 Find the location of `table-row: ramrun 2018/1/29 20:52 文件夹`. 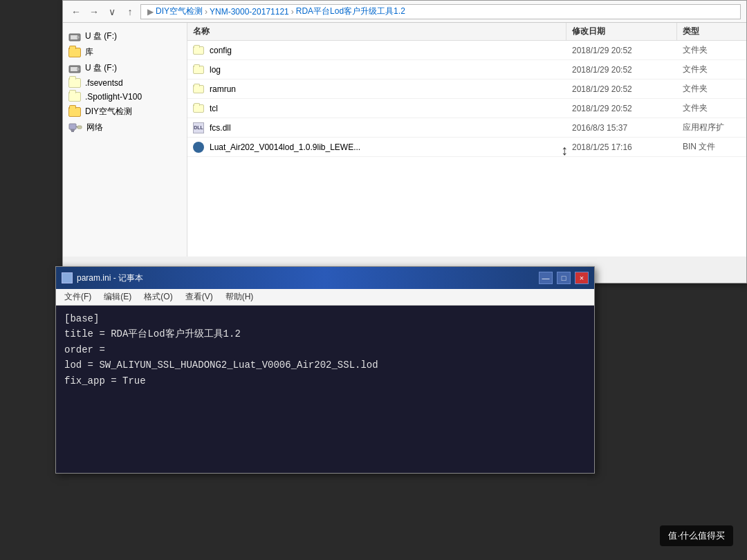

table-row: ramrun 2018/1/29 20:52 文件夹 is located at coordinates (467, 89).